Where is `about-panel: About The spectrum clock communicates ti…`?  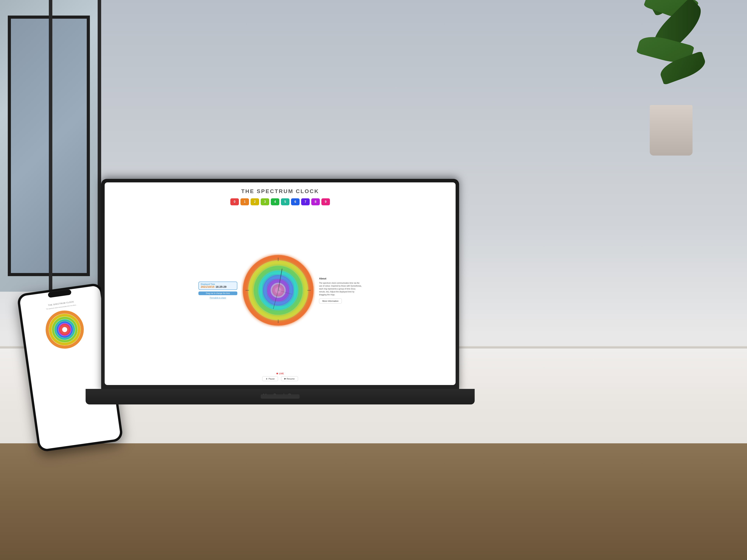
about-panel: About The spectrum clock communicates ti… is located at coordinates (340, 290).